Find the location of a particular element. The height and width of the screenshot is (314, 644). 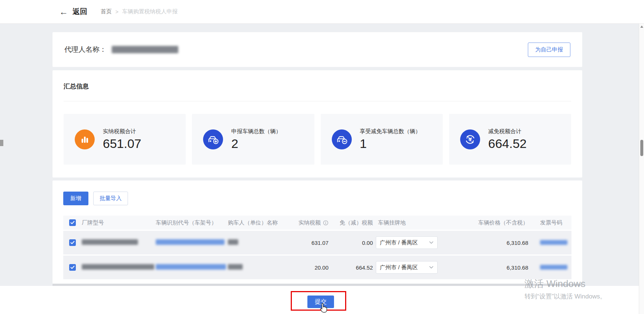

stat-value: 1 is located at coordinates (391, 144).